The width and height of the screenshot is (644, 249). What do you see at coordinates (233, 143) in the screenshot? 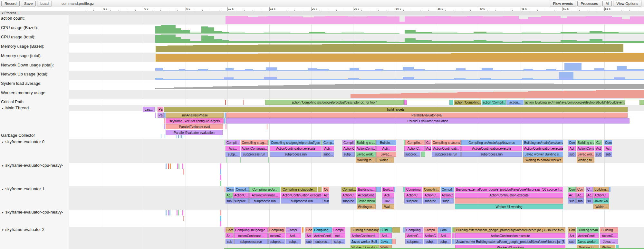
I see `skyframe-evaluator-0-slice: Compil...` at bounding box center [233, 143].